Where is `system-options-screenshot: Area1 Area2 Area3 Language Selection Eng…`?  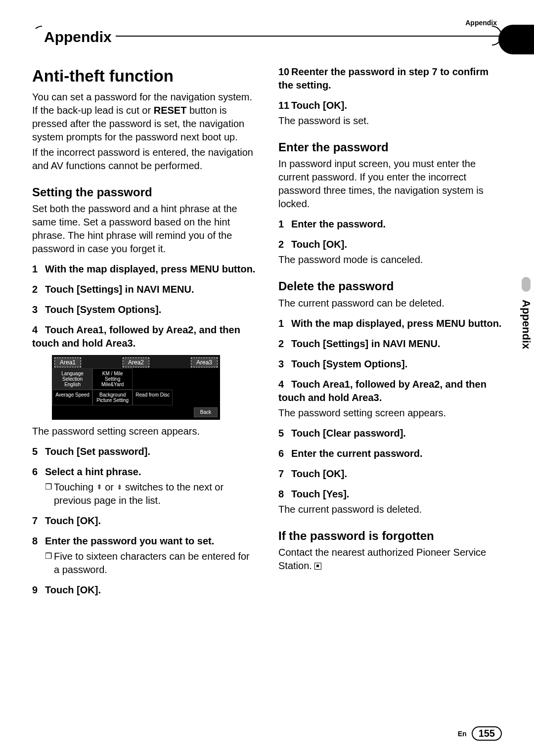
system-options-screenshot: Area1 Area2 Area3 Language Selection Eng… is located at coordinates (136, 388).